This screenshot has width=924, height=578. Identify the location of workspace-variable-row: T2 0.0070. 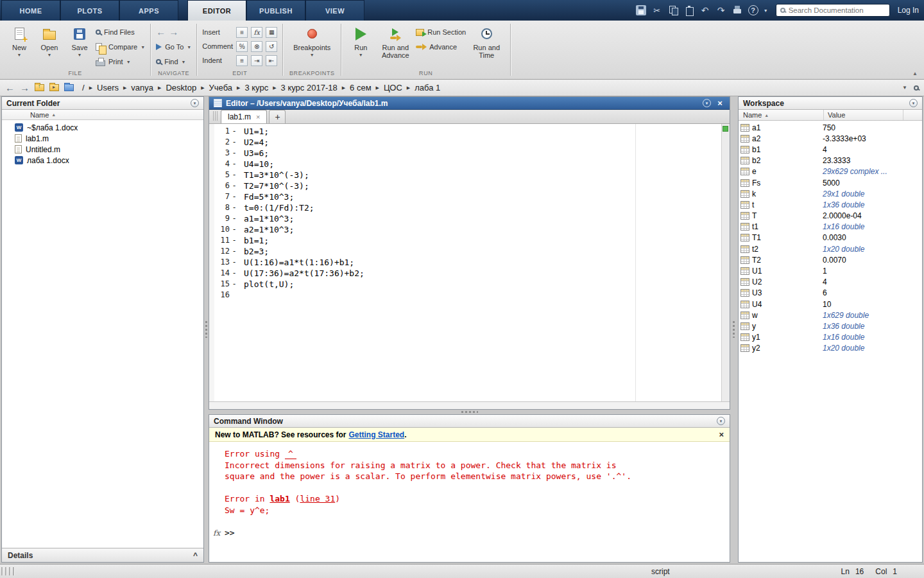
(830, 259).